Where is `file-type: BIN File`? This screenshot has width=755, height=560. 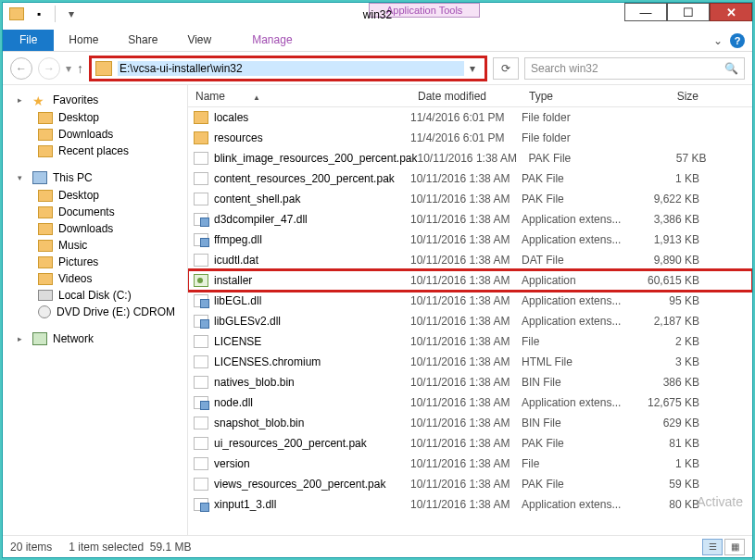 file-type: BIN File is located at coordinates (577, 382).